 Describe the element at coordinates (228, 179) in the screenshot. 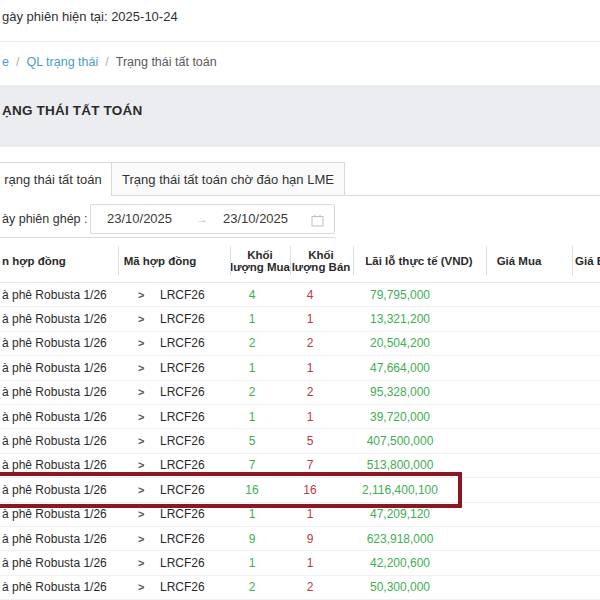

I see `tab-settlement-pending-lme: Trạng thái tất toán chờ đáo hạn LME` at that location.